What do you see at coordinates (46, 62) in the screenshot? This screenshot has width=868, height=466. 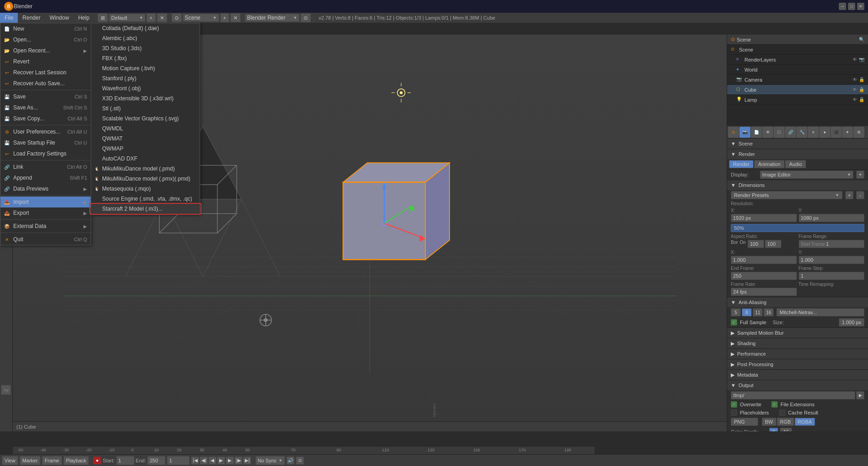 I see `fm-revert: ↩ Revert` at bounding box center [46, 62].